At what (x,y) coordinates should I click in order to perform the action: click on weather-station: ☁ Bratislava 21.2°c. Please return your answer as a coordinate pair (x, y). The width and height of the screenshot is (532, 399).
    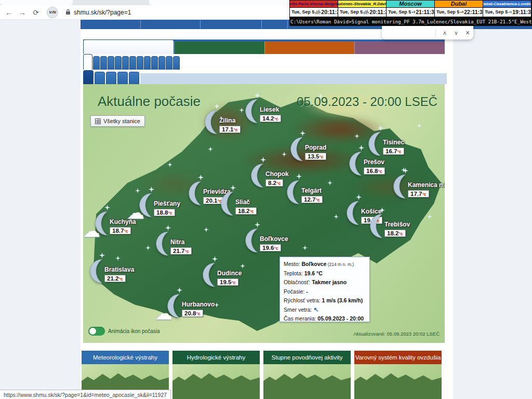
    Looking at the image, I should click on (119, 274).